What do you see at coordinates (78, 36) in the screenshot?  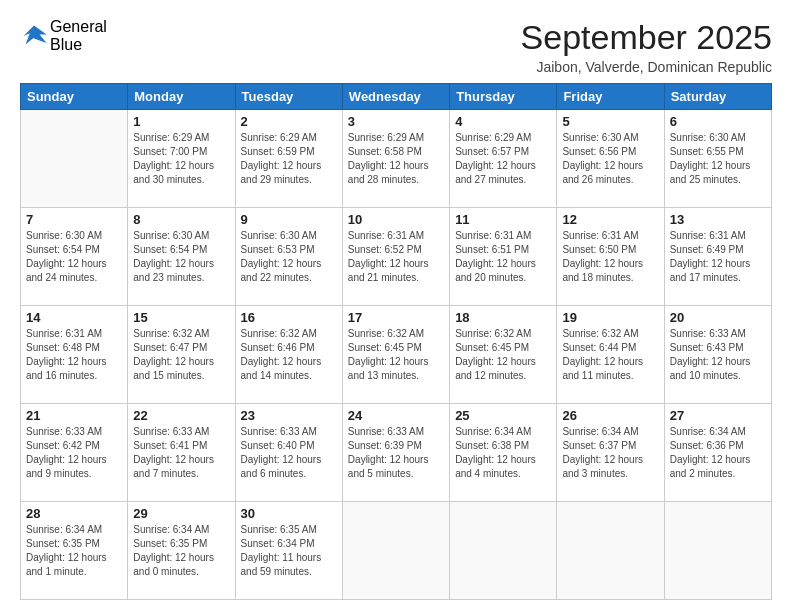 I see `logo-text: General Blue` at bounding box center [78, 36].